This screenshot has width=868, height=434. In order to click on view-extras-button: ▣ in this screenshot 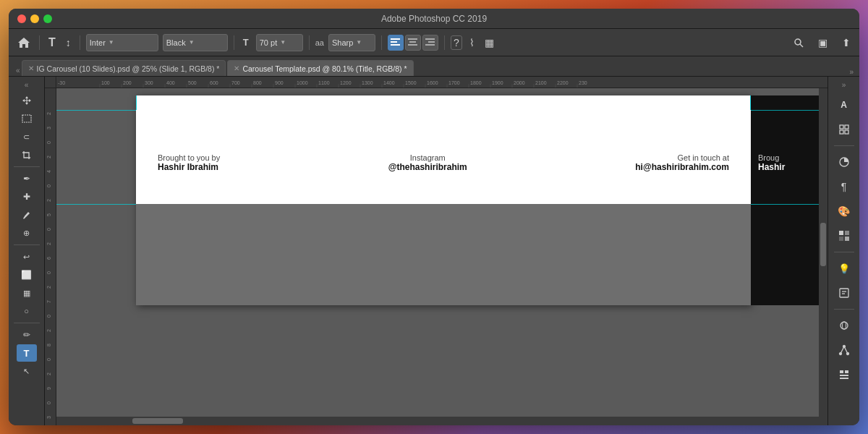, I will do `click(823, 43)`.